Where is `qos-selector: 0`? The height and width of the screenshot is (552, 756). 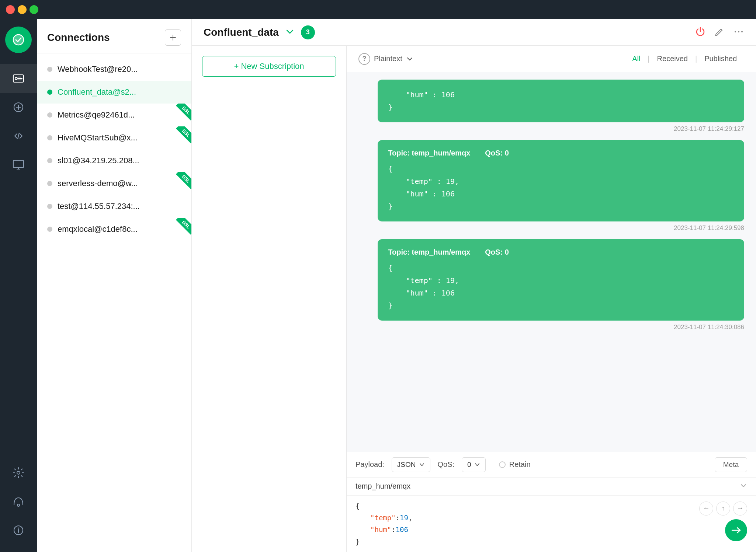
qos-selector: 0 is located at coordinates (474, 465).